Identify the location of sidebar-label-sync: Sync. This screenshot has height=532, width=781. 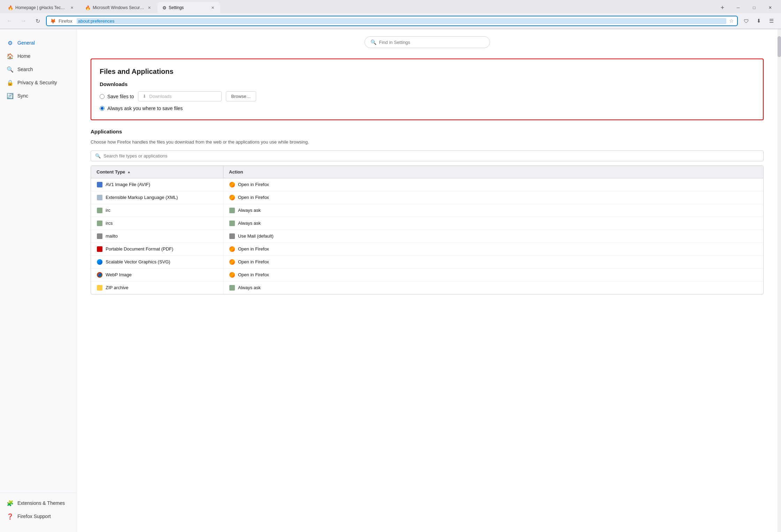
(23, 96).